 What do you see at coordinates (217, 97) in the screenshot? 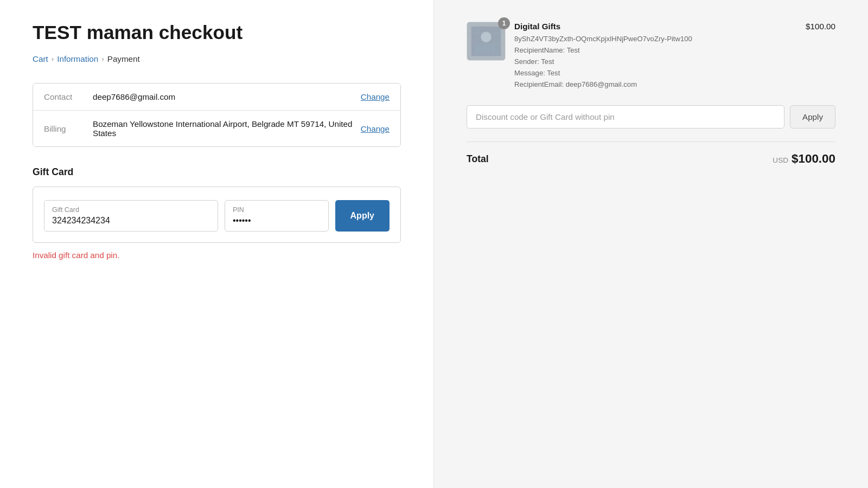
I see `contact-row: Contact deep7686@gmail.com Change` at bounding box center [217, 97].